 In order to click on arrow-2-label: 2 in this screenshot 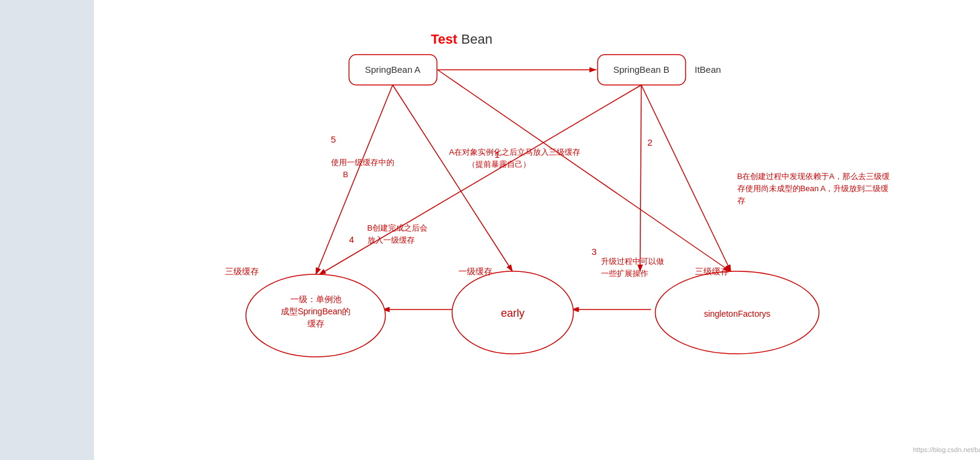, I will do `click(650, 142)`.